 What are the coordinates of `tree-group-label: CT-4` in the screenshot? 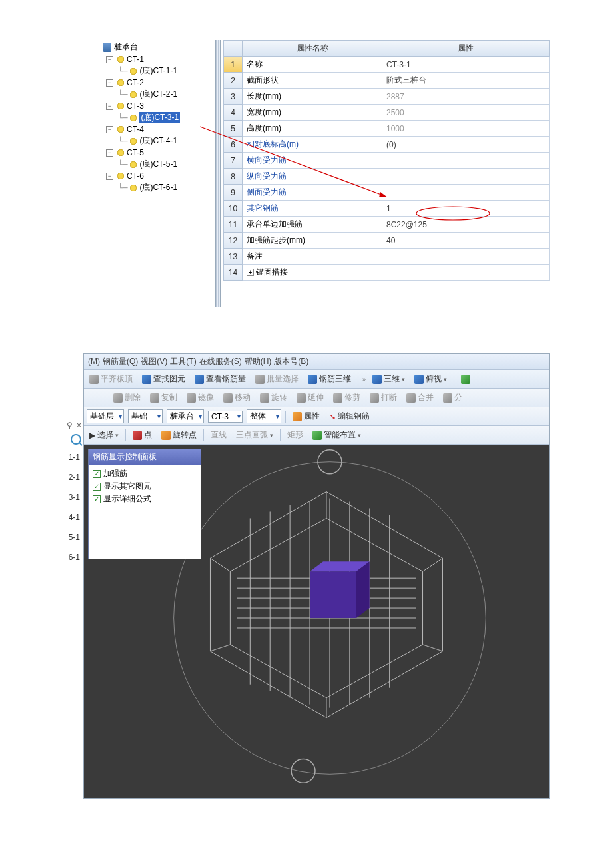 It's located at (135, 129).